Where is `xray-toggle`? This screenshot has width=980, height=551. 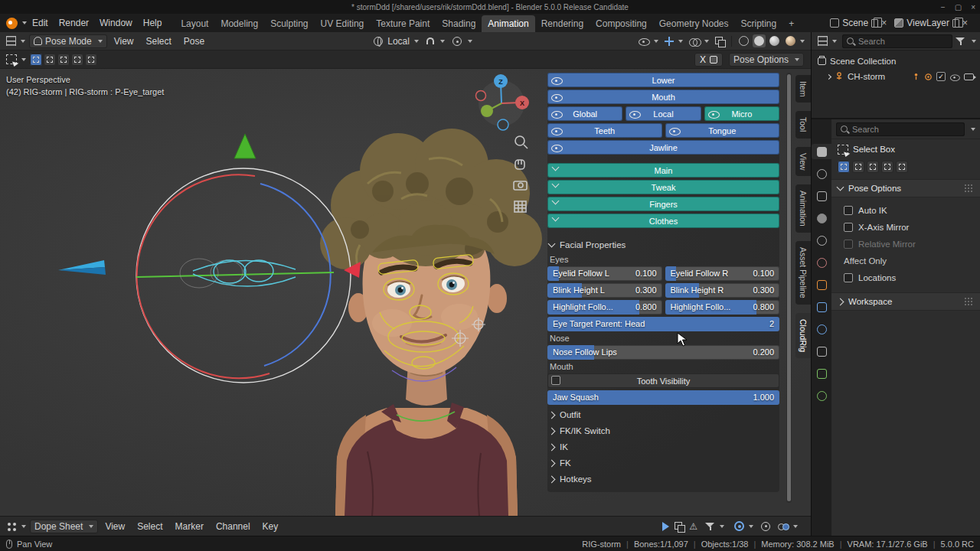 xray-toggle is located at coordinates (720, 41).